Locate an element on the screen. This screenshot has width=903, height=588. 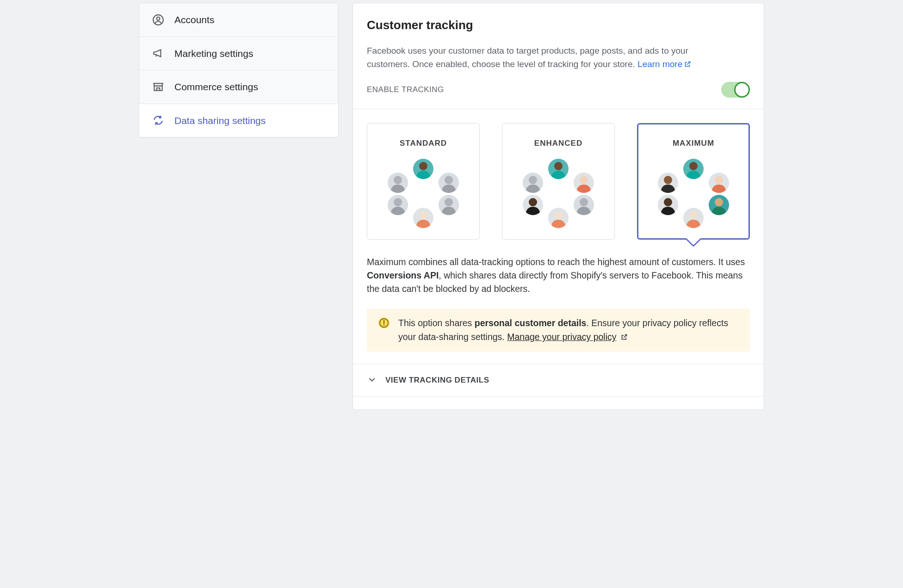
view-tracking-details-toggle: VIEW TRACKING DETAILS is located at coordinates (558, 380).